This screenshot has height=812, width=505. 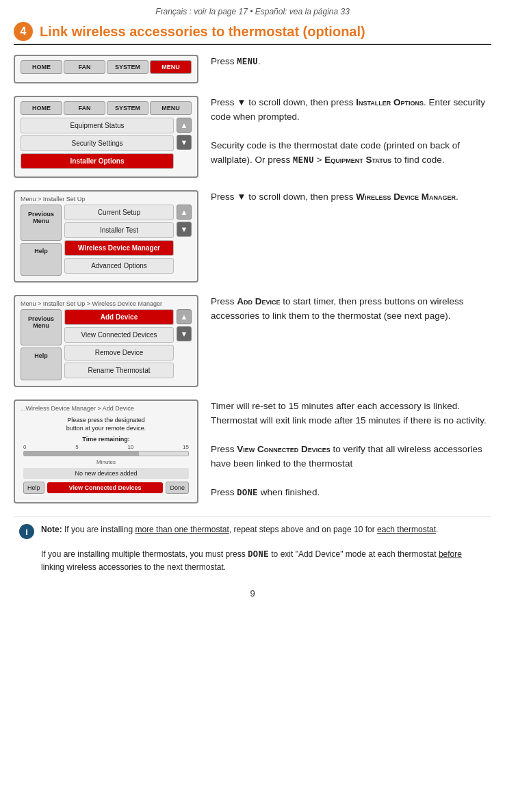 I want to click on scroll-up4: ▲, so click(x=184, y=317).